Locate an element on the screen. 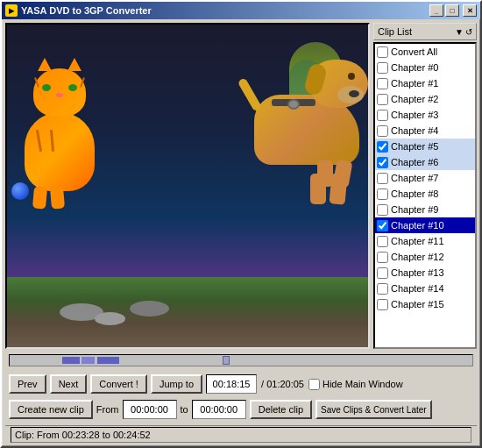  clip-item-label: Chapter #7 is located at coordinates (415, 178).